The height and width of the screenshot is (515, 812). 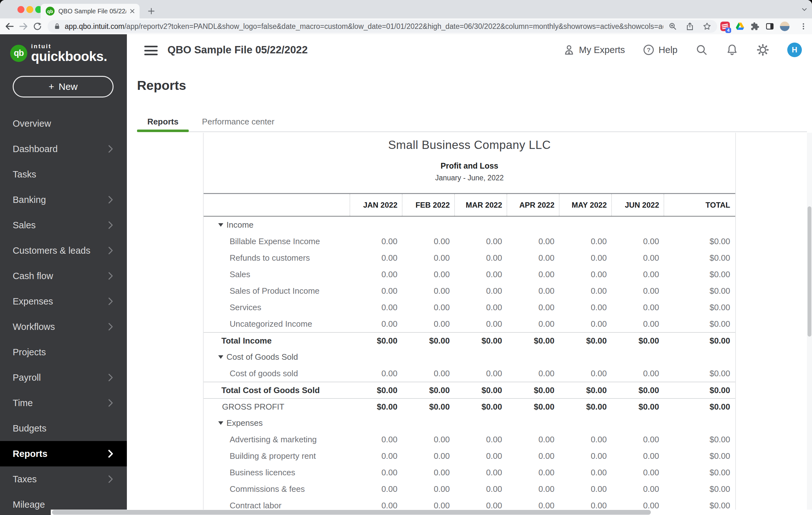 What do you see at coordinates (277, 423) in the screenshot?
I see `row-label: Expenses` at bounding box center [277, 423].